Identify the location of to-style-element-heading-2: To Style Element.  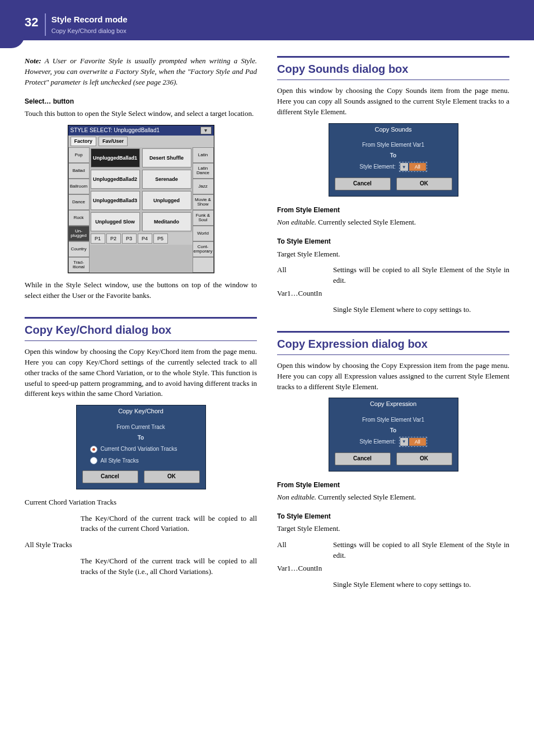
(393, 516).